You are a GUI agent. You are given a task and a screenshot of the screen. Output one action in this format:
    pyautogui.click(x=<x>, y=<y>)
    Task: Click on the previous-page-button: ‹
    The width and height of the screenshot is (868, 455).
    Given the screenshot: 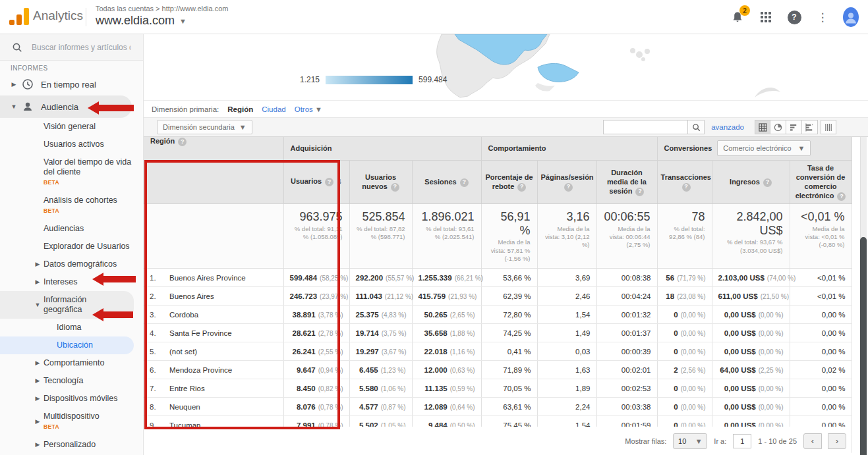 What is the action you would take?
    pyautogui.click(x=813, y=441)
    